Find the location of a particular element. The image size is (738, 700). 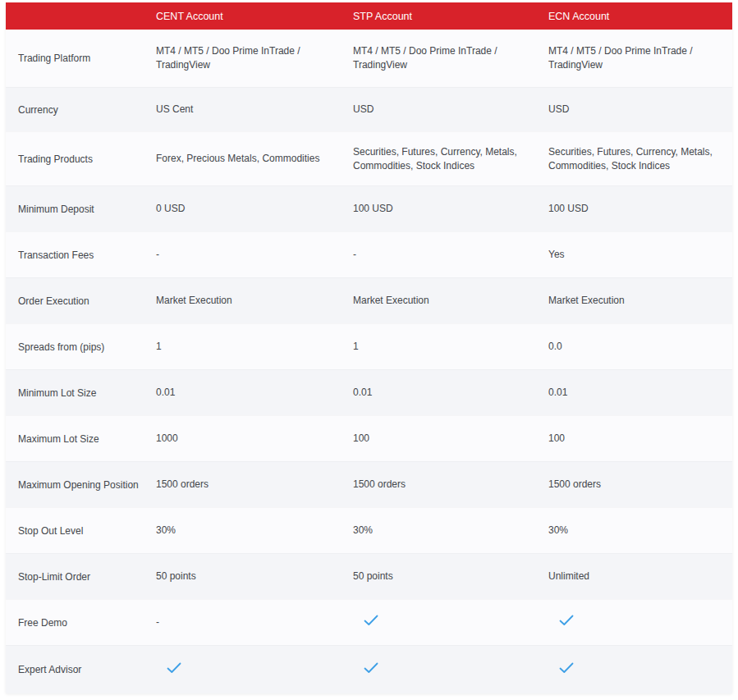

cell-value-cent: 30% is located at coordinates (250, 530).